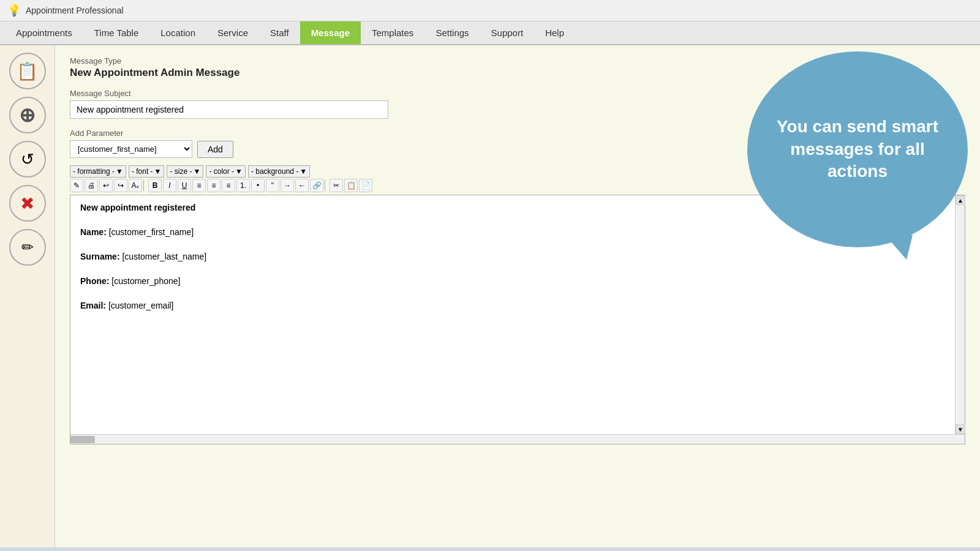 This screenshot has width=980, height=551. What do you see at coordinates (331, 33) in the screenshot?
I see `nav-message: Message` at bounding box center [331, 33].